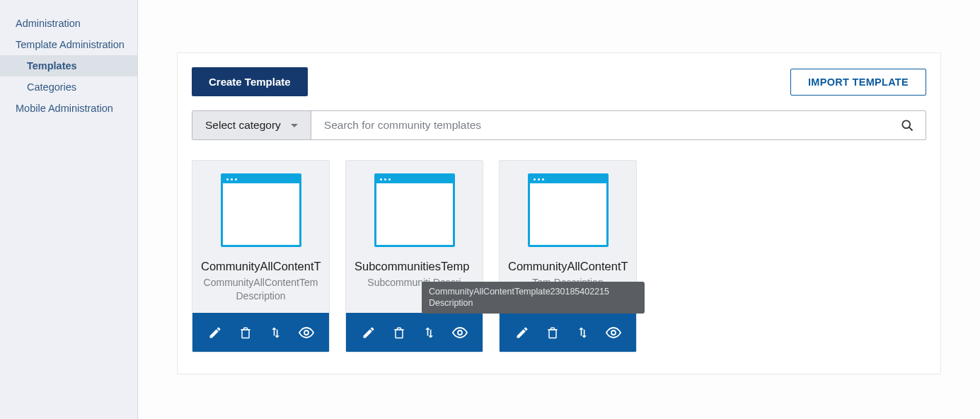 This screenshot has width=980, height=419. What do you see at coordinates (243, 125) in the screenshot?
I see `category-select-label: Select category` at bounding box center [243, 125].